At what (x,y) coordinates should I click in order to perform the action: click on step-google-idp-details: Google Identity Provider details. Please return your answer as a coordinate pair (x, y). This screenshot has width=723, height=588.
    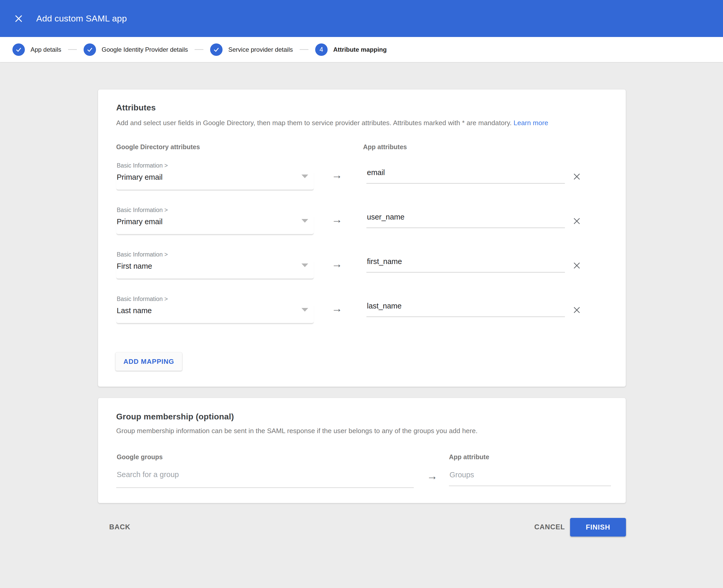
    Looking at the image, I should click on (136, 49).